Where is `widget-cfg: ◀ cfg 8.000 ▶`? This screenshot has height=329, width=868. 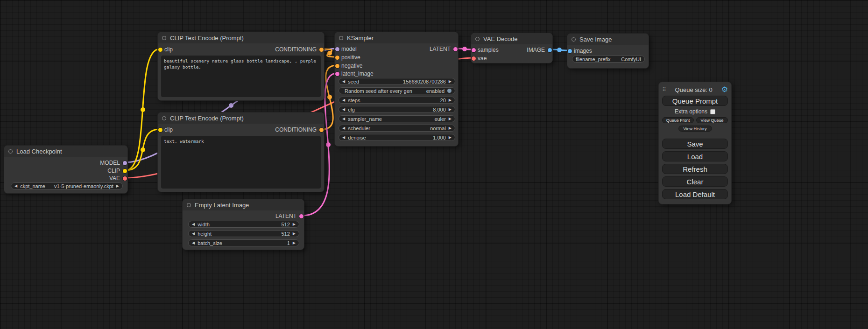
widget-cfg: ◀ cfg 8.000 ▶ is located at coordinates (397, 109).